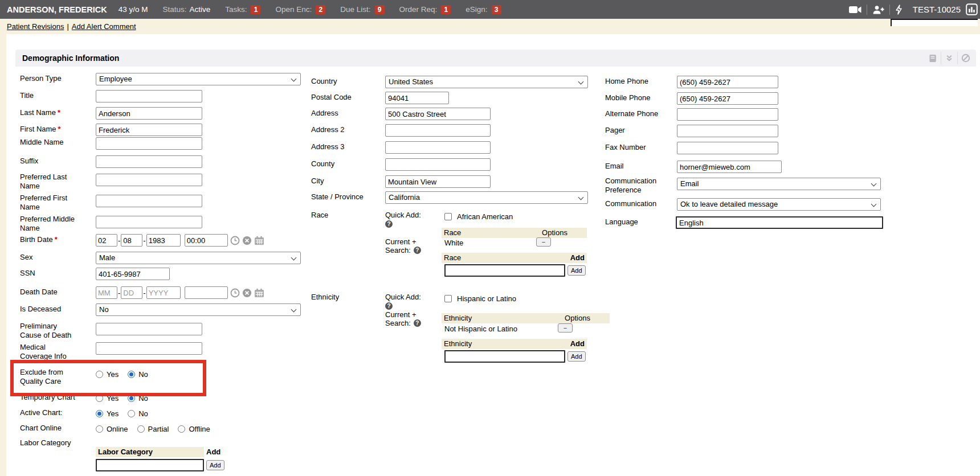 This screenshot has height=476, width=980. I want to click on last-name-input, so click(149, 113).